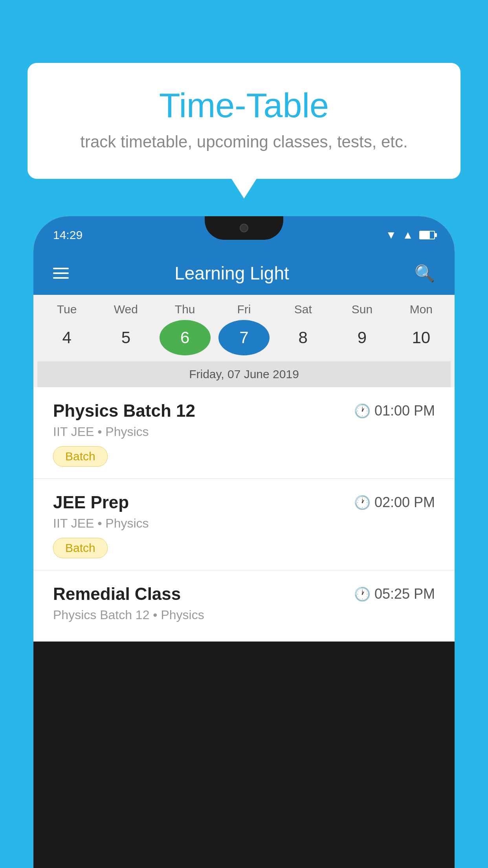 The width and height of the screenshot is (488, 868). What do you see at coordinates (244, 273) in the screenshot?
I see `app-header: Learning Light 🔍` at bounding box center [244, 273].